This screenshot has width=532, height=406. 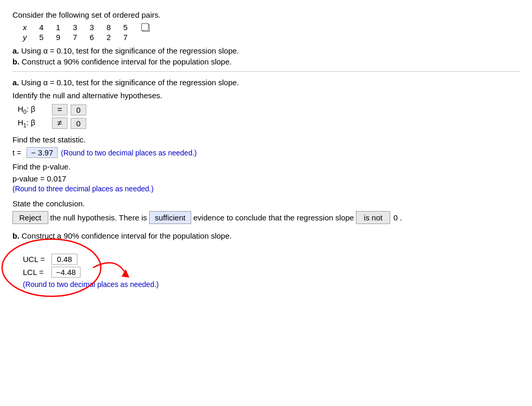 What do you see at coordinates (89, 32) in the screenshot?
I see `data-table: x 4 1 3 3 8 5 y 5 9 7 6 2 7` at bounding box center [89, 32].